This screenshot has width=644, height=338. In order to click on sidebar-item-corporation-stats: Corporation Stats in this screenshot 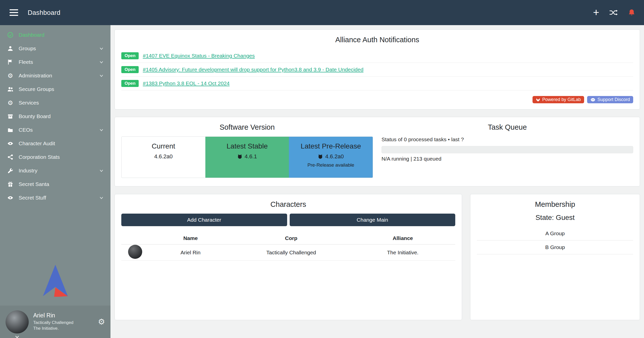, I will do `click(55, 157)`.